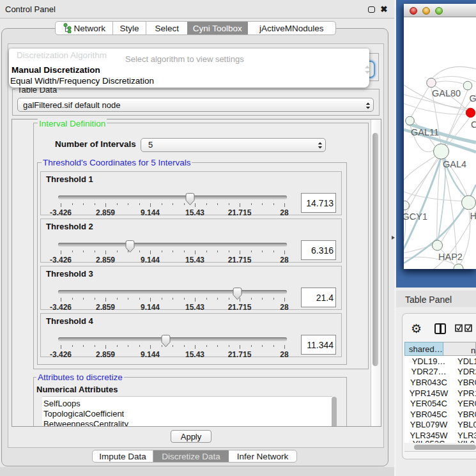  Describe the element at coordinates (473, 125) in the screenshot. I see `svg-text: C` at that location.